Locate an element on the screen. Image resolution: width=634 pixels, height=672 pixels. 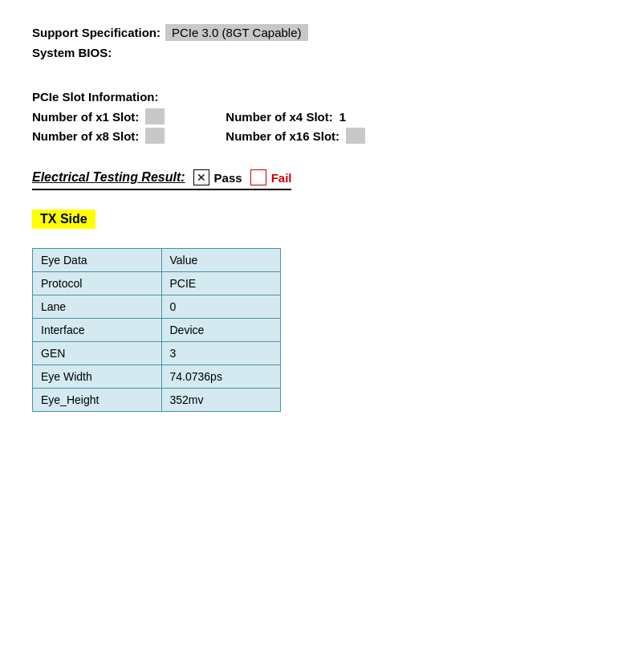
table-cell-value: 352mv is located at coordinates (221, 400).